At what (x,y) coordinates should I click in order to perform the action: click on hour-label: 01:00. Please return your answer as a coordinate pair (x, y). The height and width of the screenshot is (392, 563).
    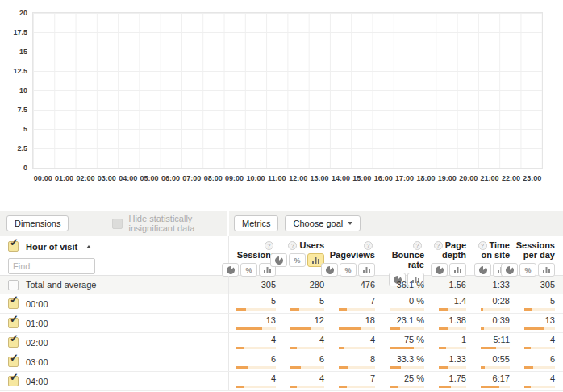
    Looking at the image, I should click on (37, 323).